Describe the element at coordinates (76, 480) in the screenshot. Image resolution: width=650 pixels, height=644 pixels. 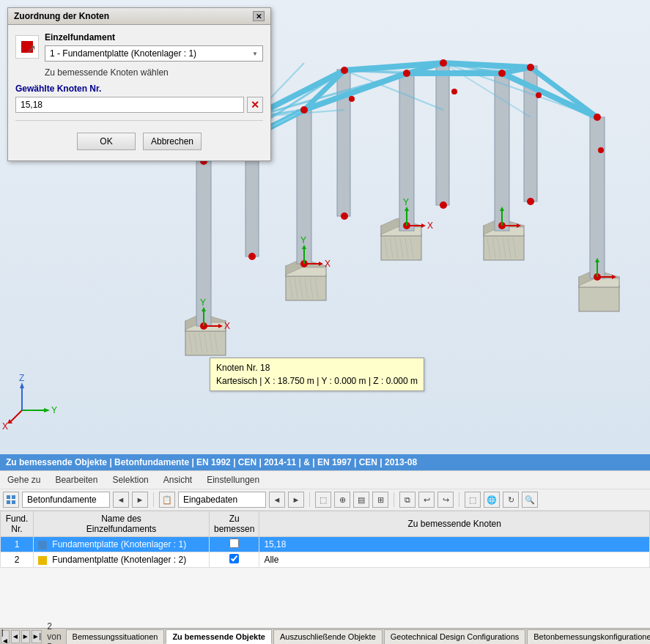
I see `menu-bearbeiten: Bearbeiten` at that location.